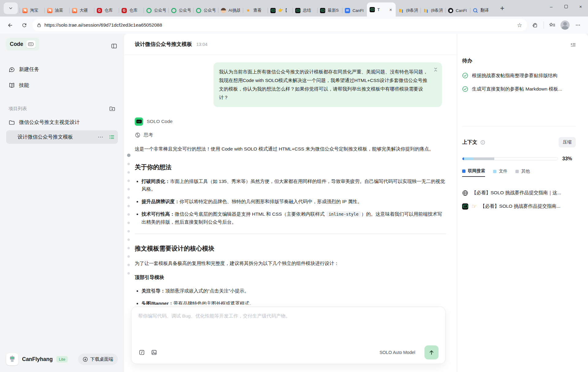  I want to click on compress-button: 压缩, so click(567, 142).